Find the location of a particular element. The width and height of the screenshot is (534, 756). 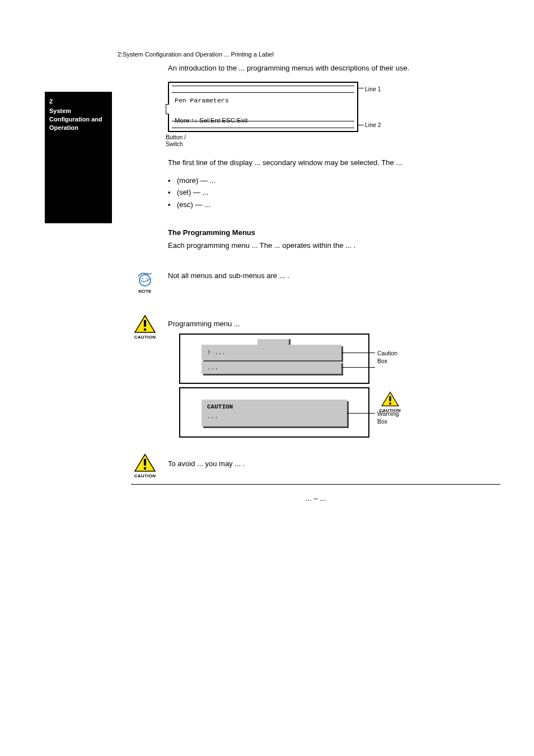

lcd-line1-text: Pen Parameters is located at coordinates (202, 101).